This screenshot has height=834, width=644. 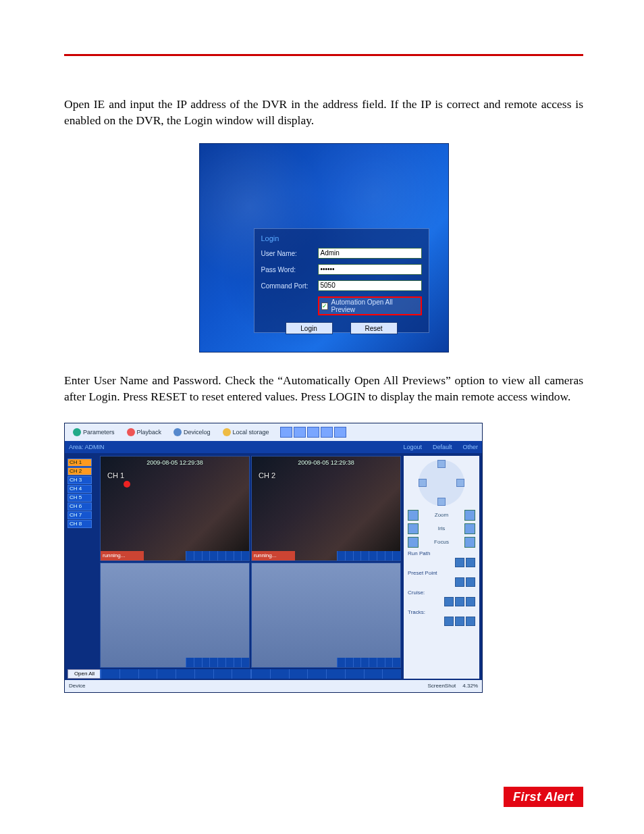 I want to click on preset-label: Preset Point, so click(x=441, y=573).